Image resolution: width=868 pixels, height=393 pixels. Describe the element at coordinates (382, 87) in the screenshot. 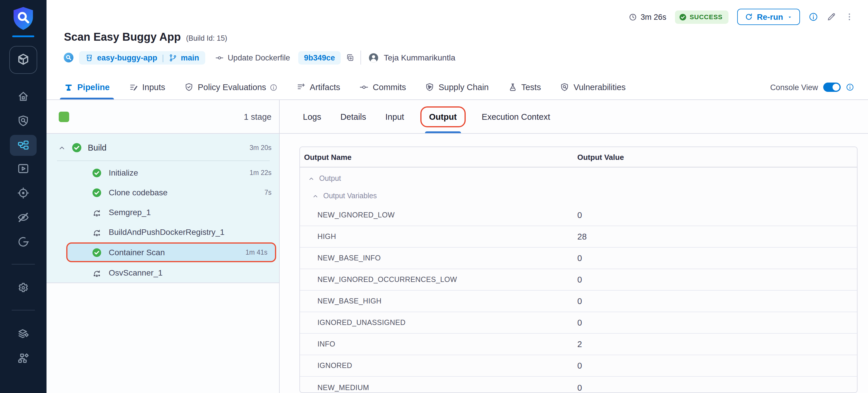

I see `tab-commits: Commits` at that location.